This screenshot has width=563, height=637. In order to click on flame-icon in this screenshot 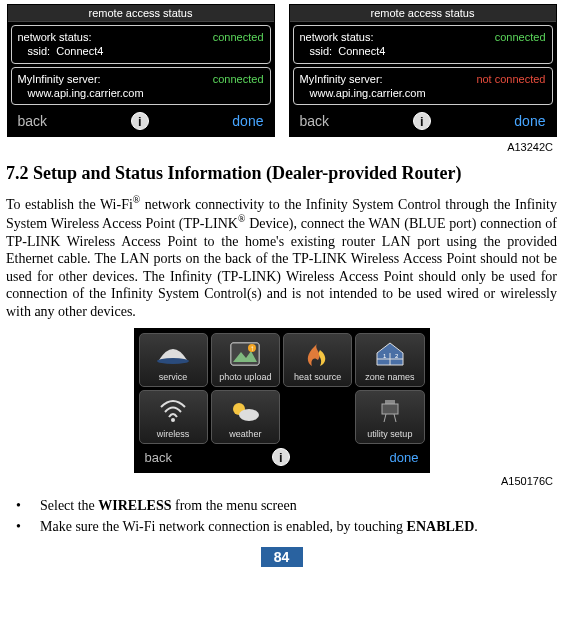, I will do `click(318, 354)`.